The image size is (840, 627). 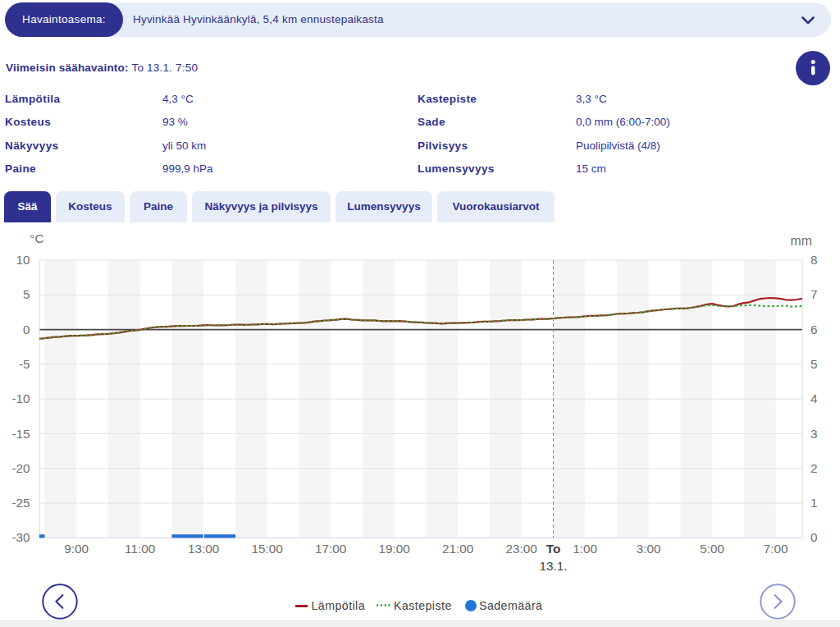 What do you see at coordinates (814, 399) in the screenshot?
I see `svg-text: 4` at bounding box center [814, 399].